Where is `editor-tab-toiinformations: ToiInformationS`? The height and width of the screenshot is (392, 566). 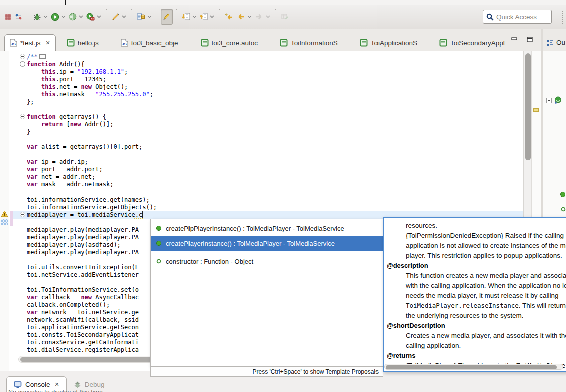
editor-tab-toiinformations: ToiInformationS is located at coordinates (309, 43).